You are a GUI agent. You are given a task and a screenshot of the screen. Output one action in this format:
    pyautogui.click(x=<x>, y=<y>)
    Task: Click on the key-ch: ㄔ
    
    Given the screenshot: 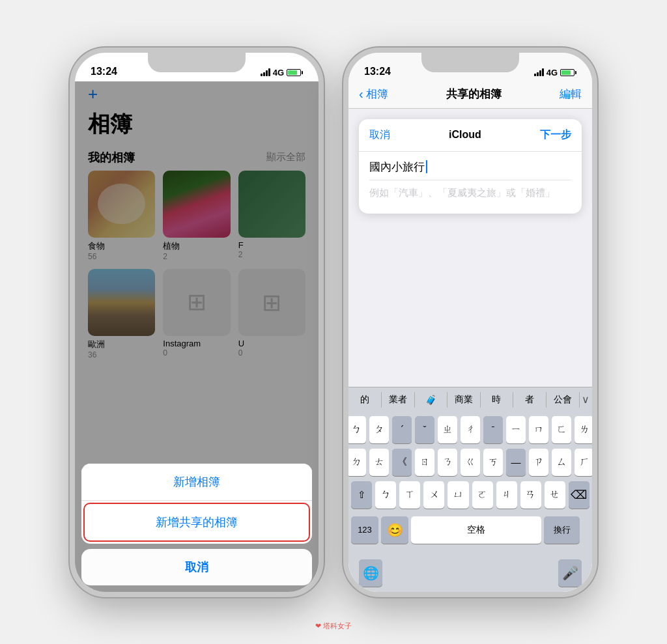 What is the action you would take?
    pyautogui.click(x=470, y=430)
    